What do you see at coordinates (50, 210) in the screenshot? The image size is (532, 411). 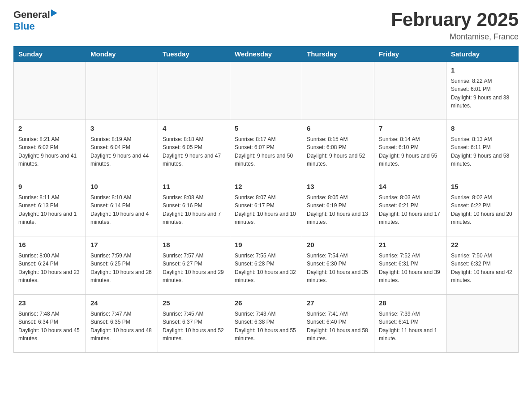 I see `day-info: Sunrise: 8:11 AM Sunset: 6:13 PM Dayligh…` at bounding box center [50, 210].